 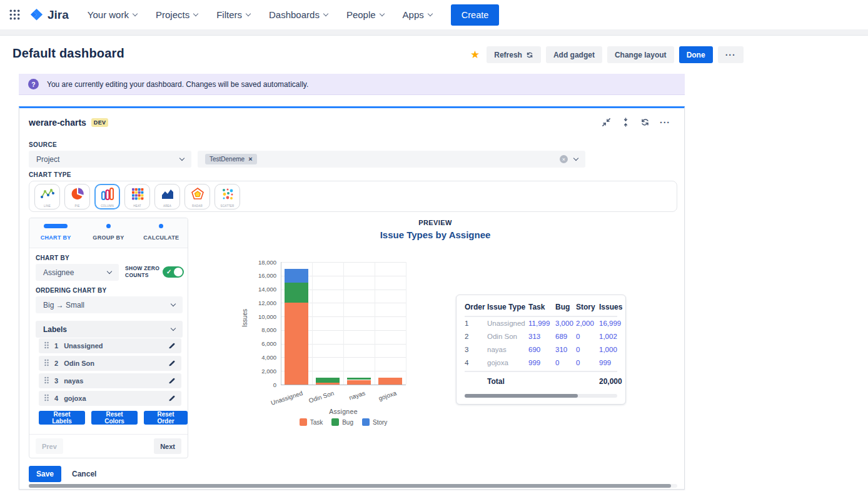 I want to click on reset-colors-button: Reset Colors, so click(x=114, y=418).